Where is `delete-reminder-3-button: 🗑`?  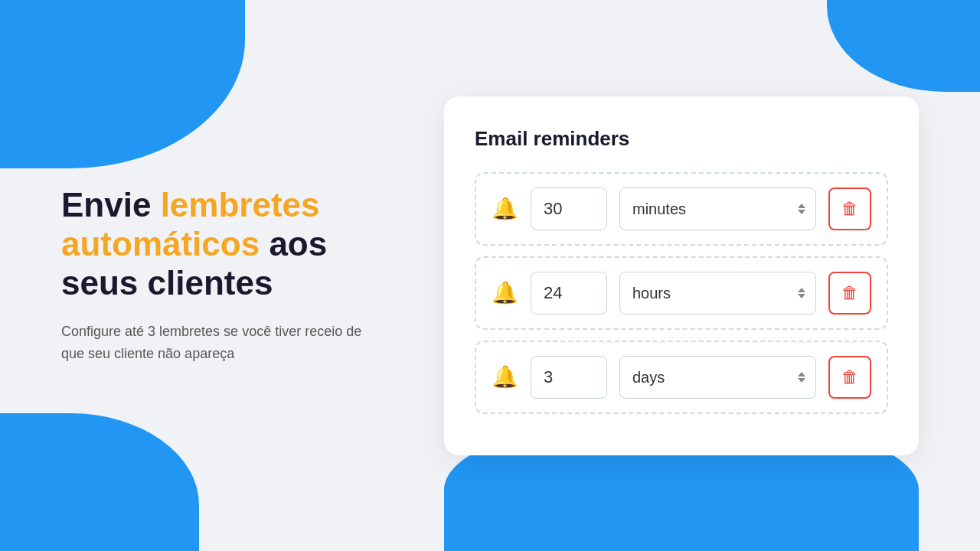 delete-reminder-3-button: 🗑 is located at coordinates (850, 377).